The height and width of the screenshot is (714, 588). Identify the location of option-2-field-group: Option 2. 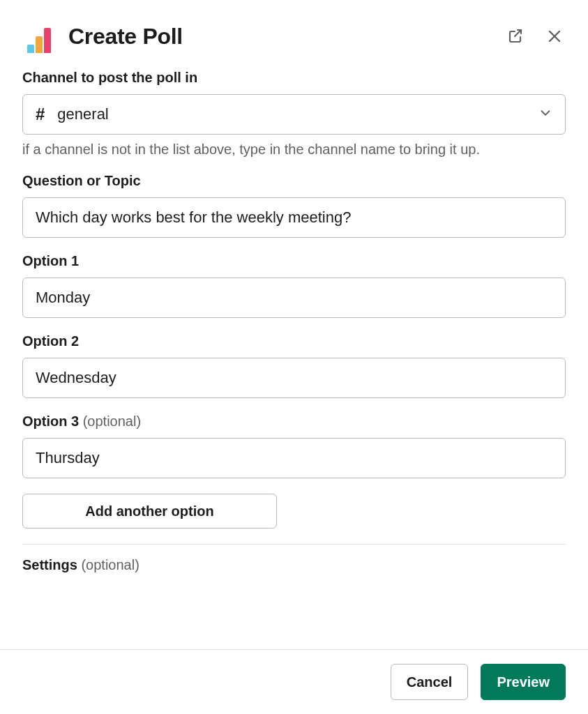
(294, 365).